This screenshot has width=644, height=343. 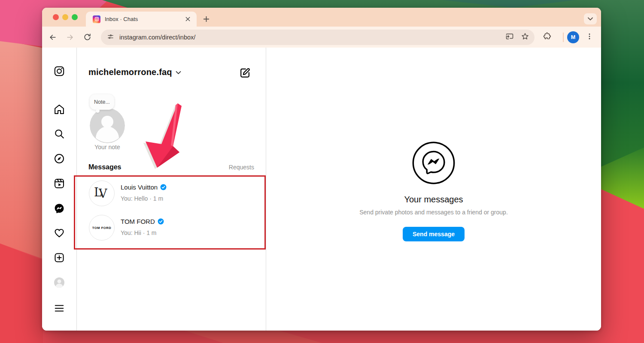 What do you see at coordinates (59, 283) in the screenshot?
I see `profile-avatar` at bounding box center [59, 283].